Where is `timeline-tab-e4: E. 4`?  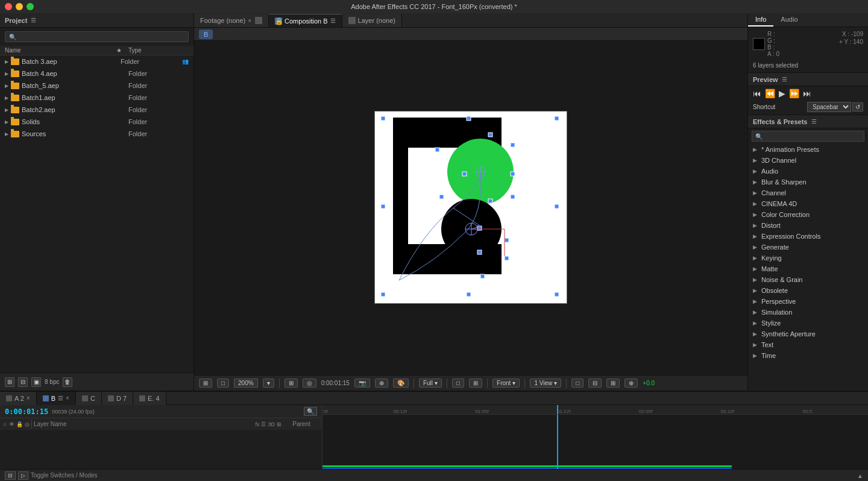
timeline-tab-e4: E. 4 is located at coordinates (149, 398).